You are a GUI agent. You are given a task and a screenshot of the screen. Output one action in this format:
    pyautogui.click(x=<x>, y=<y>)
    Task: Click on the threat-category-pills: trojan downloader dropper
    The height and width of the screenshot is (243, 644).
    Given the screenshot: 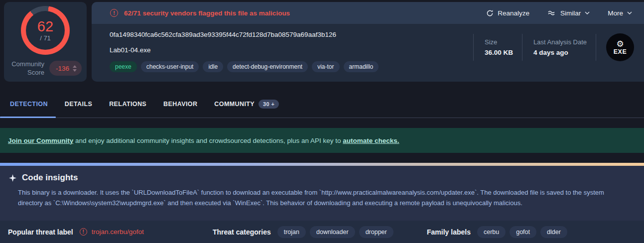 What is the action you would take?
    pyautogui.click(x=336, y=232)
    